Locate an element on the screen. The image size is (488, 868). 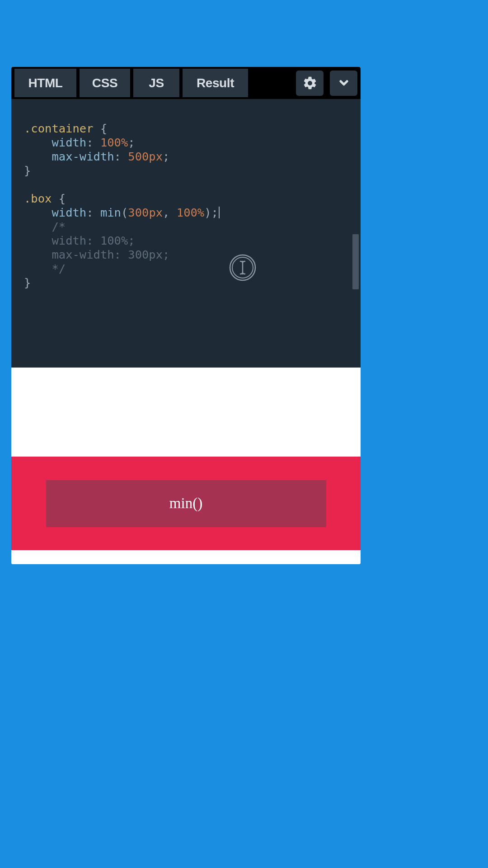
text-cursor-icon is located at coordinates (243, 240).